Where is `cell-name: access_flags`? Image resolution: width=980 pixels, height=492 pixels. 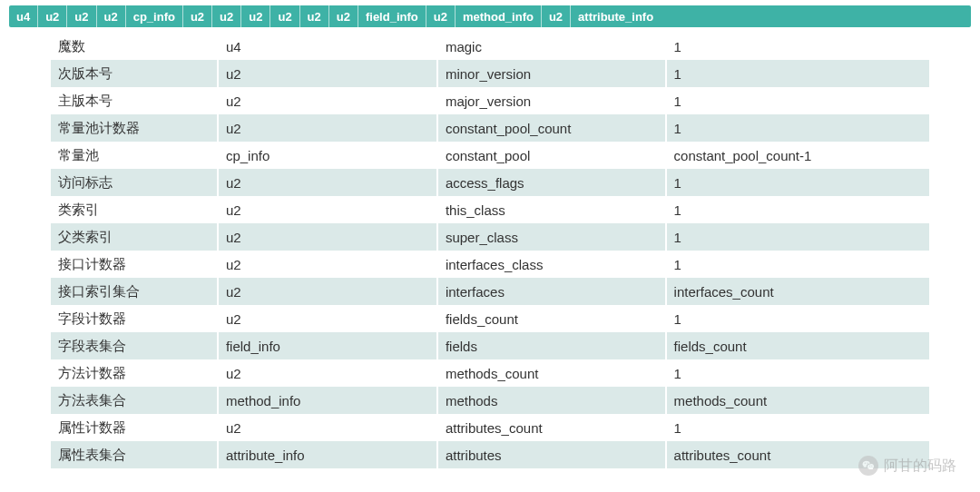 cell-name: access_flags is located at coordinates (552, 182).